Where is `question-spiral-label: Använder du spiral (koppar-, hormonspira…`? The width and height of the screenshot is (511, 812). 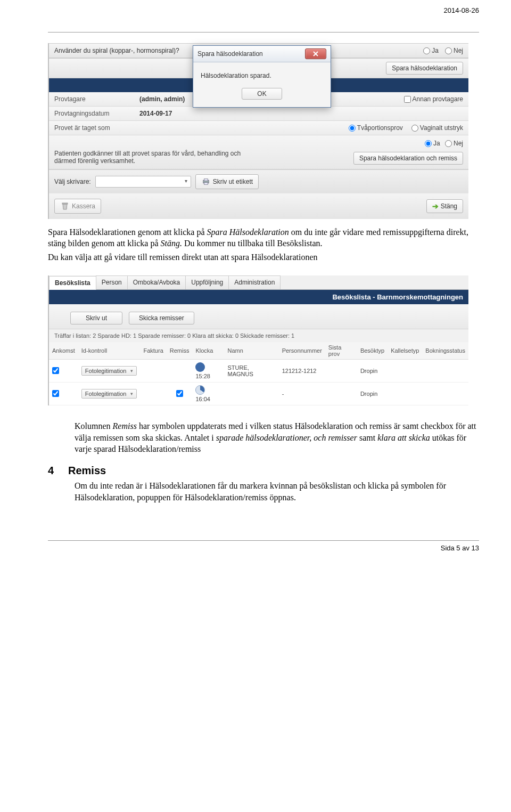
question-spiral-label: Använder du spiral (koppar-, hormonspira… is located at coordinates (117, 51).